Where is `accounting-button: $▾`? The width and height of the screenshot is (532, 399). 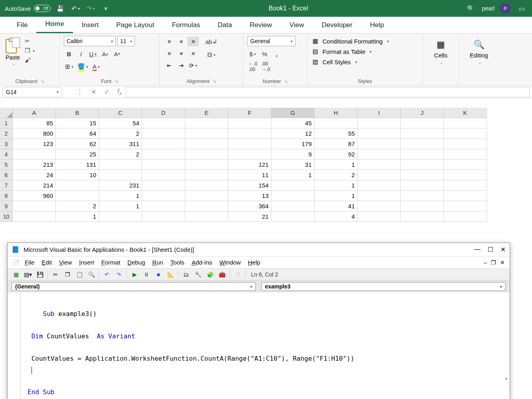 accounting-button: $▾ is located at coordinates (253, 54).